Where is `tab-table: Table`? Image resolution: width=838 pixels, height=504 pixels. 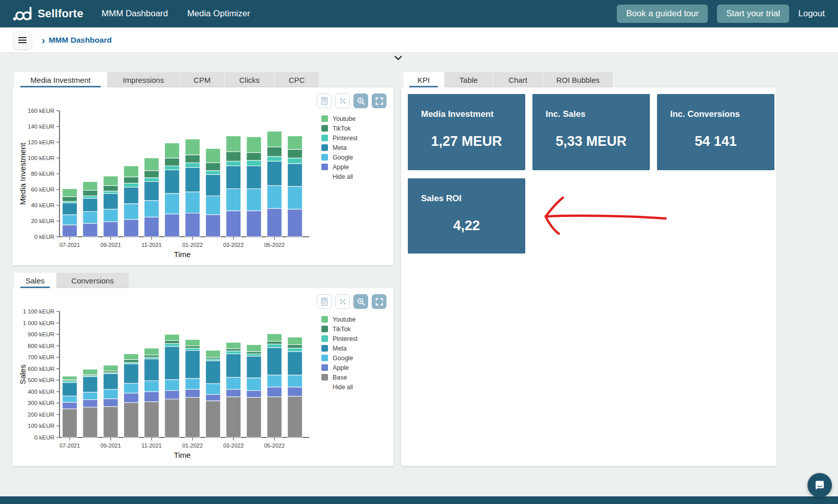 tab-table: Table is located at coordinates (469, 80).